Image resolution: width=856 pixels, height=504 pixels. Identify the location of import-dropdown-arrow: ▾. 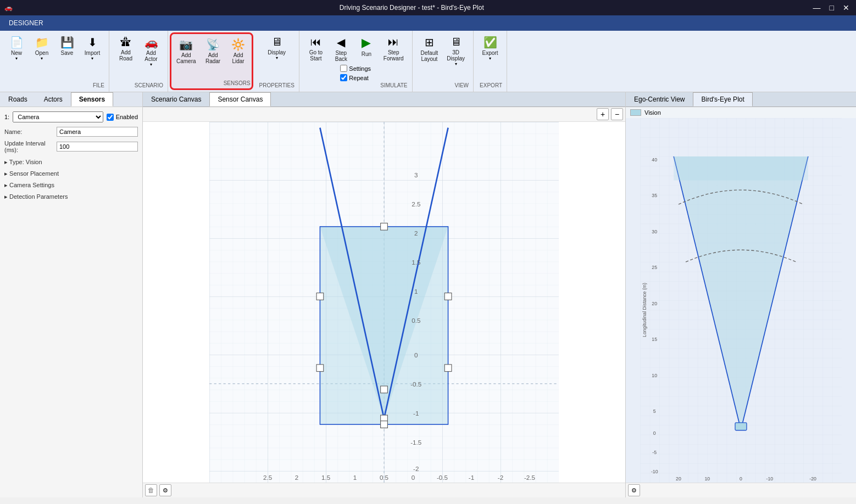
(92, 58).